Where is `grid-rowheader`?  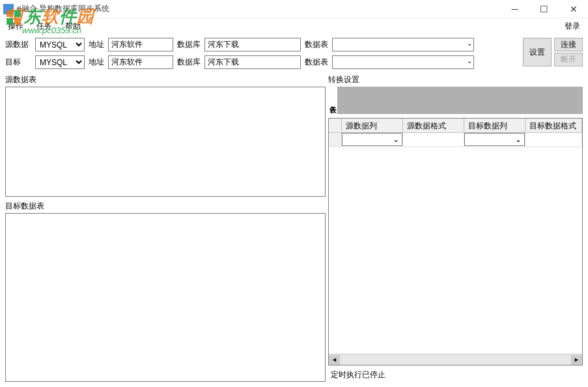
grid-rowheader is located at coordinates (335, 125).